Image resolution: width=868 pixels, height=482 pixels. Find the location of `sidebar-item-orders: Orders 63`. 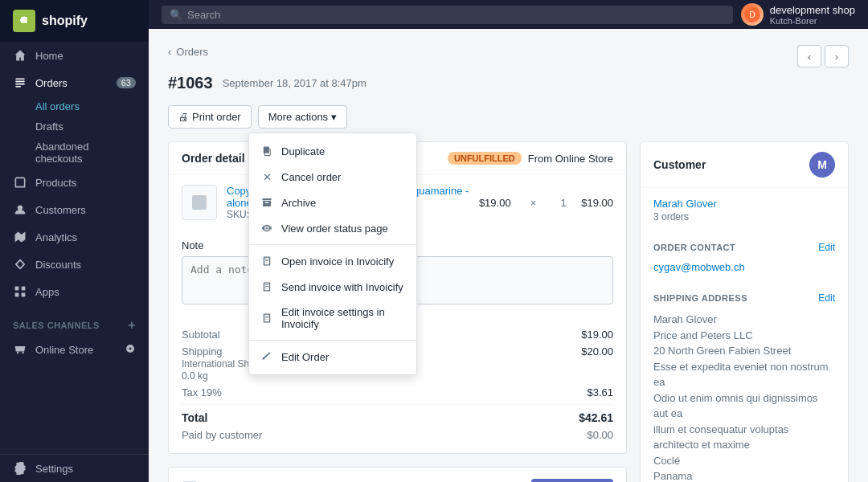

sidebar-item-orders: Orders 63 is located at coordinates (74, 83).